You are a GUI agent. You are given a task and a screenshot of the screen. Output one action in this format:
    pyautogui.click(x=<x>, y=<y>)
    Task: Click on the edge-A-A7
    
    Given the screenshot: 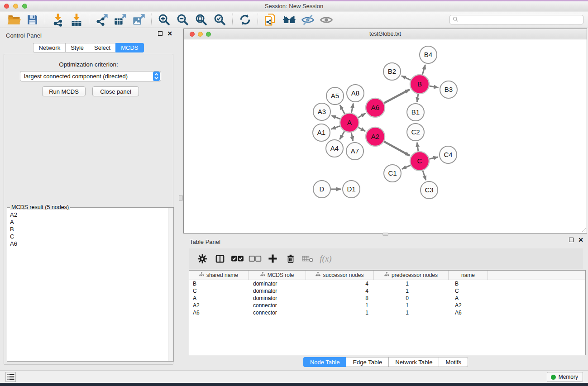 What is the action you would take?
    pyautogui.click(x=352, y=137)
    